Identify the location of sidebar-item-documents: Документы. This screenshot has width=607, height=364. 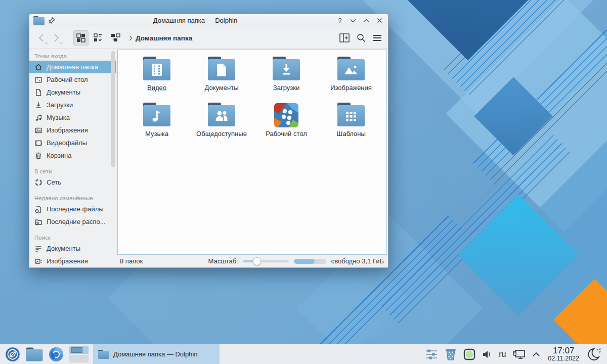
(73, 92).